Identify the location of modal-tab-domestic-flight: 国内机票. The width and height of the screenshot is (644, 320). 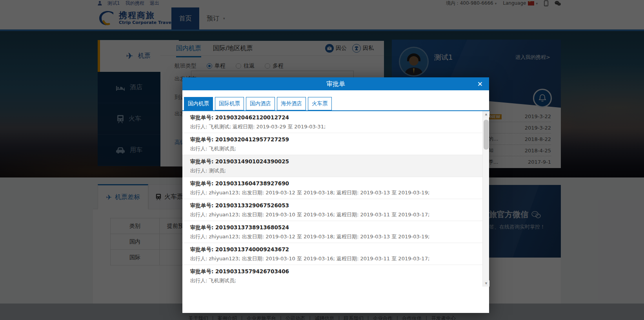
(198, 104).